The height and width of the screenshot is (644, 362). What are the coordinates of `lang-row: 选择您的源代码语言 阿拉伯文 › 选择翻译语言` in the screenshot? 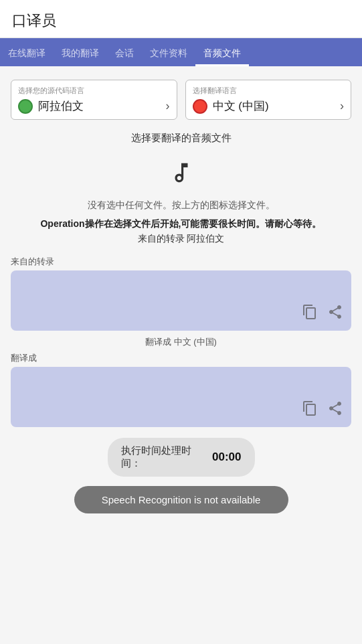 It's located at (181, 100).